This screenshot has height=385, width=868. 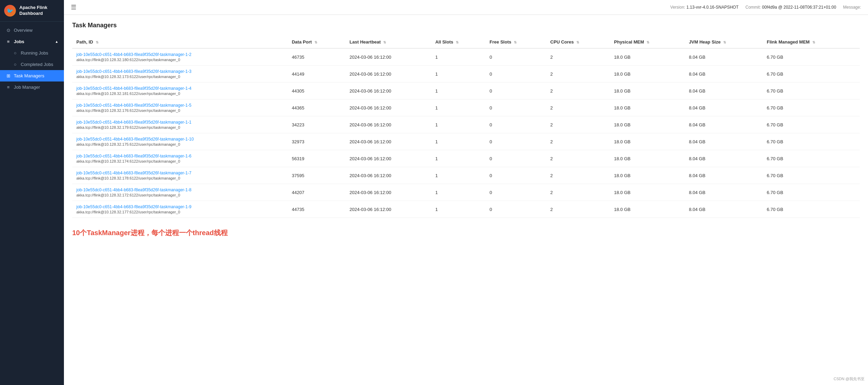 What do you see at coordinates (724, 42) in the screenshot?
I see `col-jvm-heap: JVM Heap Size ⇅` at bounding box center [724, 42].